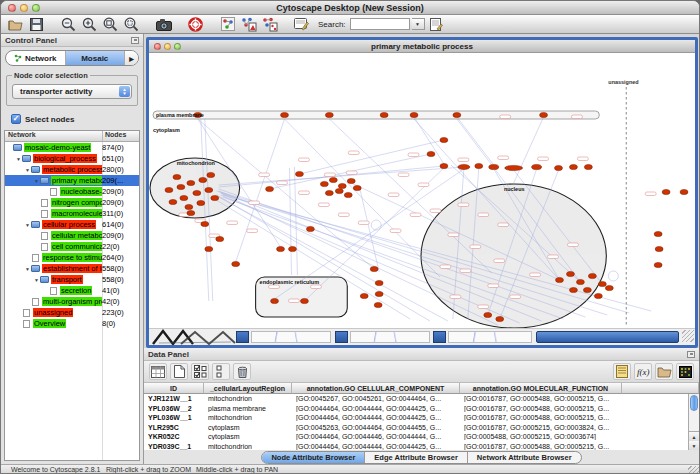 This screenshot has width=700, height=474. What do you see at coordinates (54, 136) in the screenshot?
I see `tree-column-network: Network` at bounding box center [54, 136].